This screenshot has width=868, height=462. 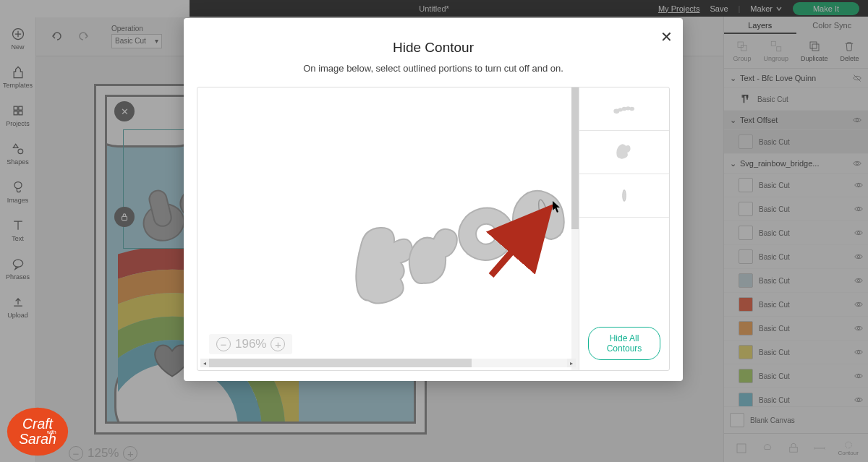 What do you see at coordinates (433, 48) in the screenshot?
I see `modal-title: Hide Contour` at bounding box center [433, 48].